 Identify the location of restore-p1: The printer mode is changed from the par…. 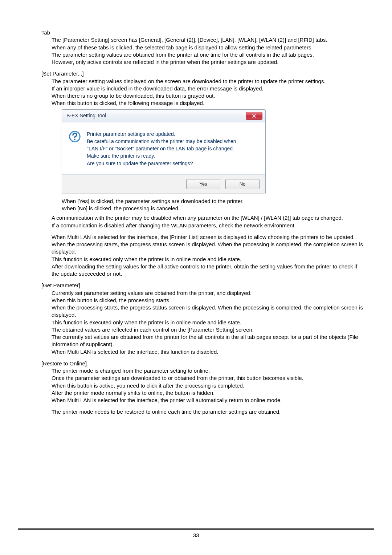
(207, 371).